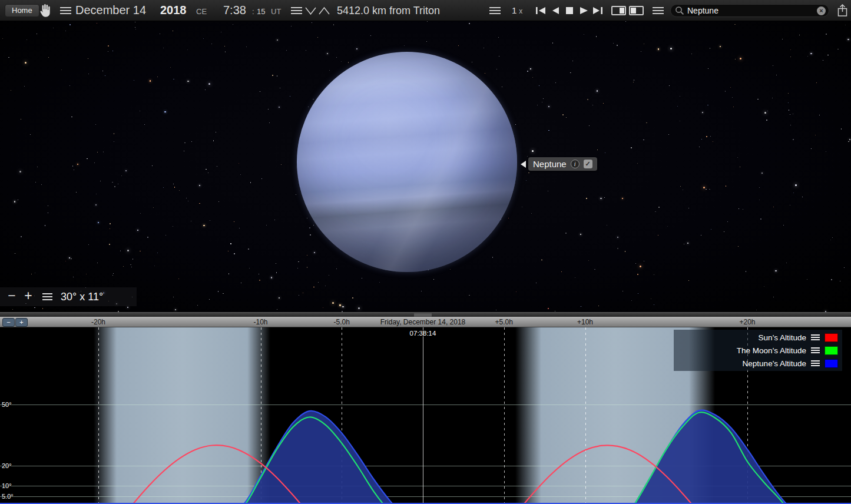 Image resolution: width=851 pixels, height=504 pixels. What do you see at coordinates (66, 8) in the screenshot?
I see `date-menu-icon` at bounding box center [66, 8].